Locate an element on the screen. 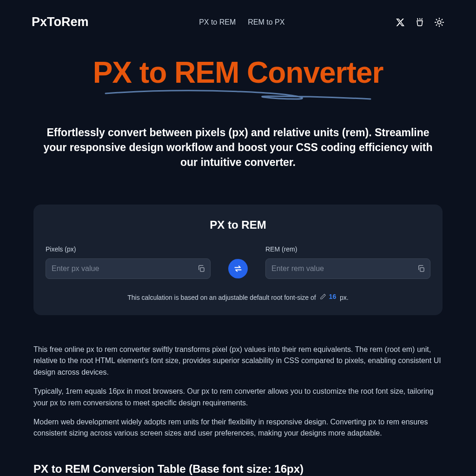 The image size is (476, 476). content-paragraph: This free online px to rem converter swi… is located at coordinates (238, 361).